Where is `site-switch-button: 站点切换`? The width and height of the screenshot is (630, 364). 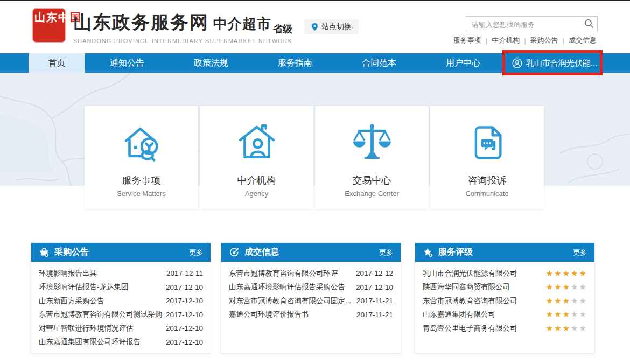 site-switch-button: 站点切换 is located at coordinates (332, 27).